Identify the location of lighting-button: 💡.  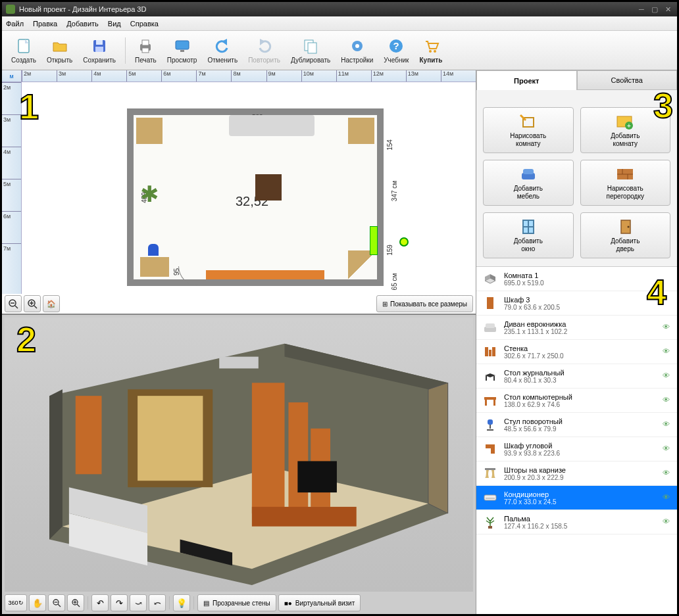
(182, 603).